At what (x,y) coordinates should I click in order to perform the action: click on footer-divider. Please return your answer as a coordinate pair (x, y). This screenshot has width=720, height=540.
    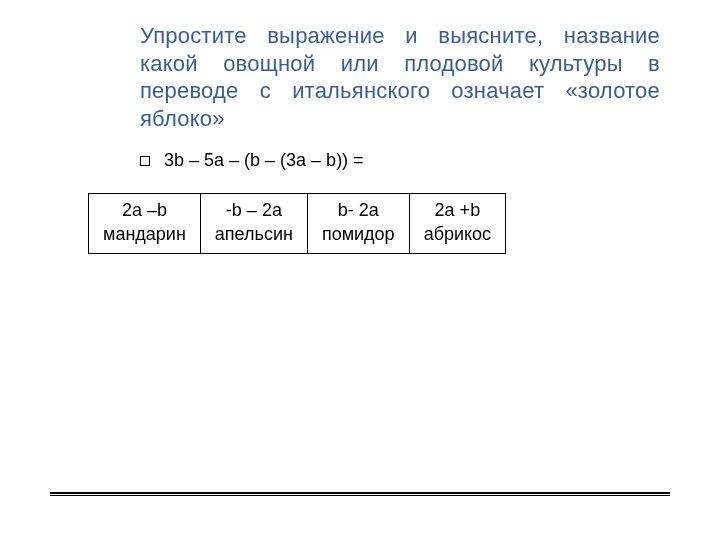
    Looking at the image, I should click on (360, 494).